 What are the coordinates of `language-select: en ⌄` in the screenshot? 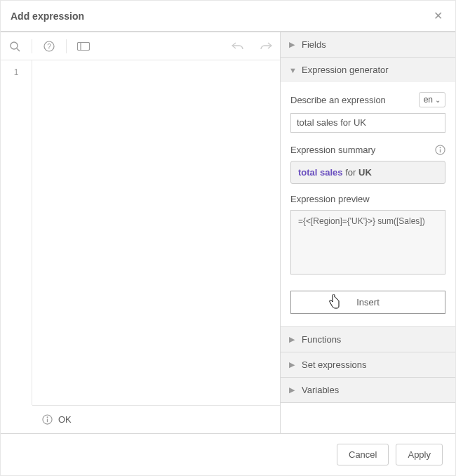 It's located at (432, 100).